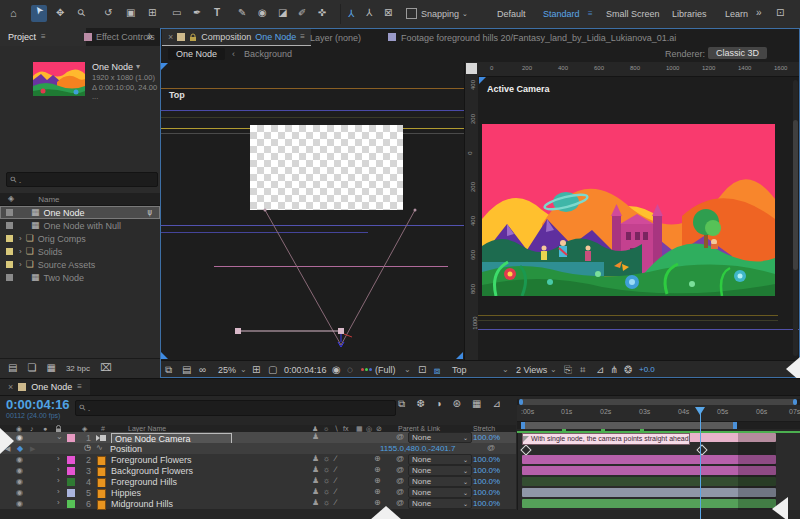 The width and height of the screenshot is (800, 519). I want to click on preview-caret-icon: ▾, so click(138, 67).